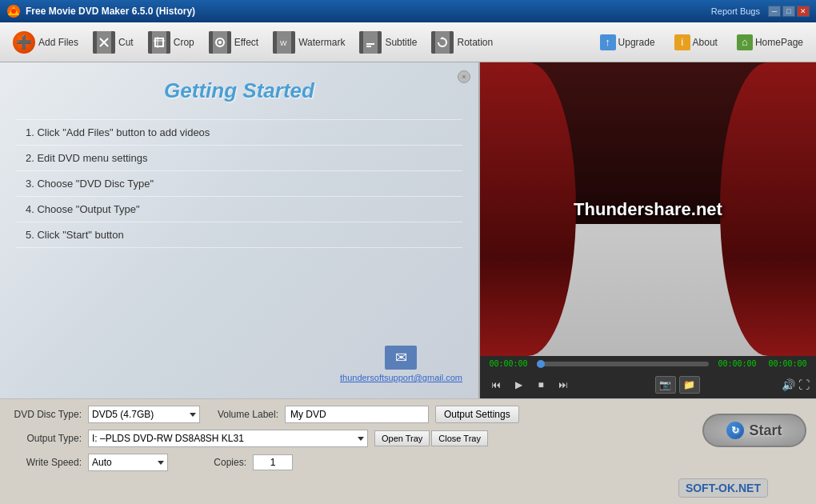 This screenshot has height=504, width=816. I want to click on dvd-disc-dropdown-arrow, so click(193, 414).